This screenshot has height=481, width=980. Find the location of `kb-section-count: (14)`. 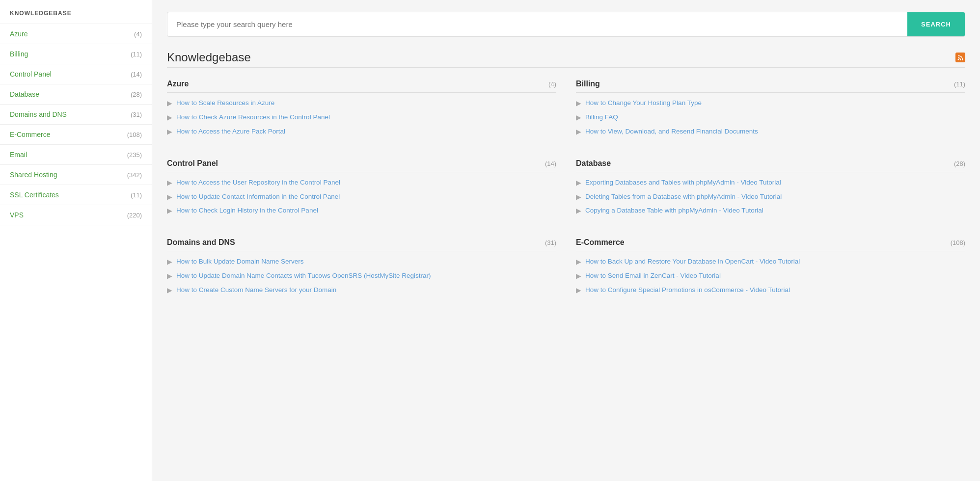

kb-section-count: (14) is located at coordinates (551, 164).